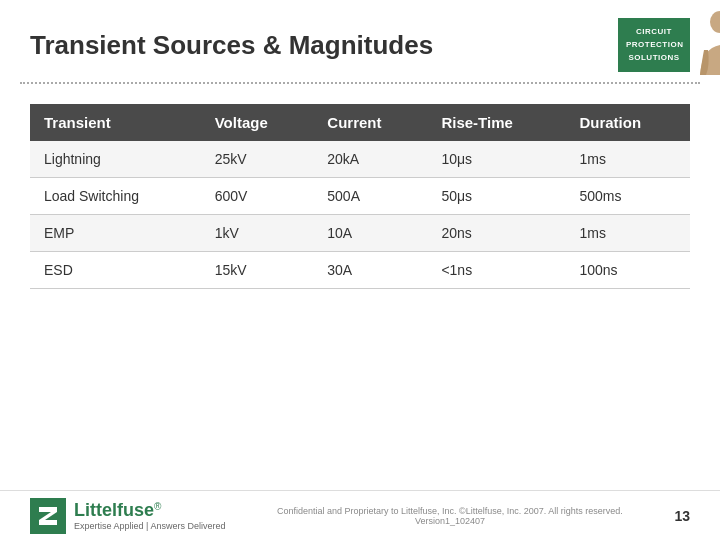 The image size is (720, 540). I want to click on col-header-current: Current, so click(370, 122).